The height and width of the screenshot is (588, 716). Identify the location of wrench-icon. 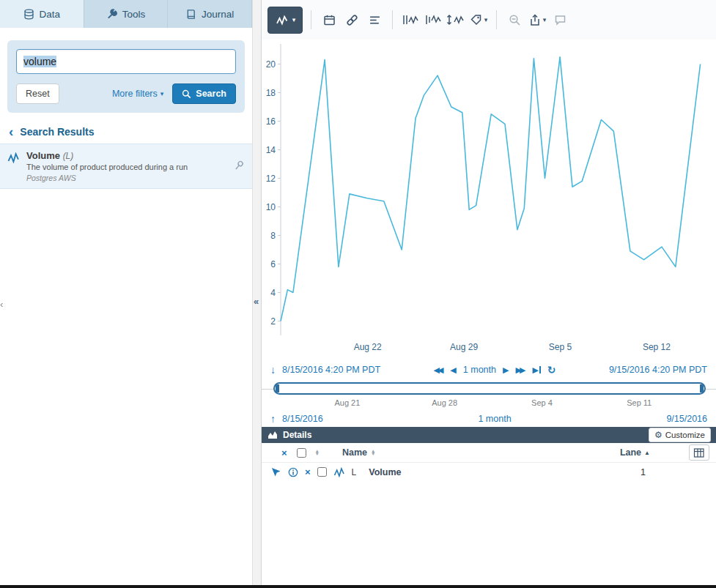
(111, 15).